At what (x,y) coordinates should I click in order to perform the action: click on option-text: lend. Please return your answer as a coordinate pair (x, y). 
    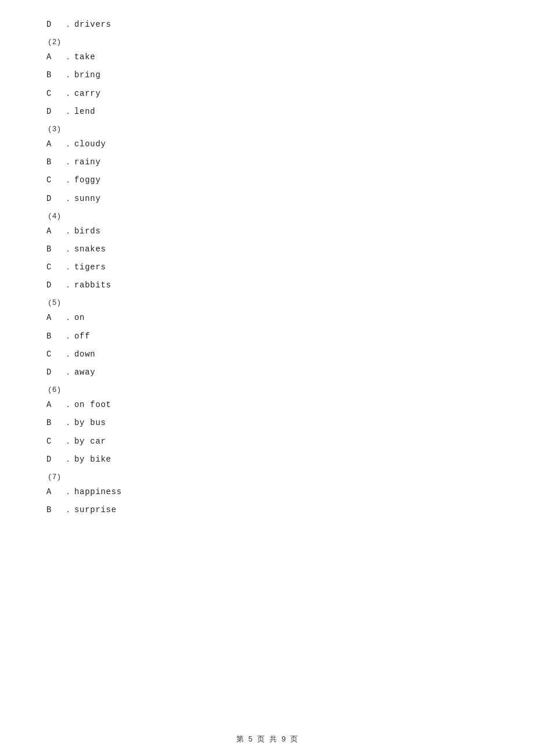
    Looking at the image, I should click on (85, 111).